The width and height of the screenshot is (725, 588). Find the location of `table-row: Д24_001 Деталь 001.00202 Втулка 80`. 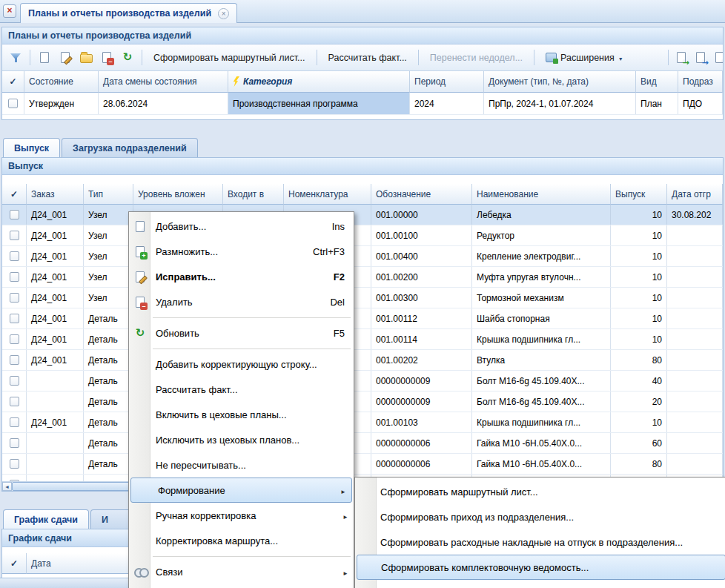

table-row: Д24_001 Деталь 001.00202 Втулка 80 is located at coordinates (362, 360).